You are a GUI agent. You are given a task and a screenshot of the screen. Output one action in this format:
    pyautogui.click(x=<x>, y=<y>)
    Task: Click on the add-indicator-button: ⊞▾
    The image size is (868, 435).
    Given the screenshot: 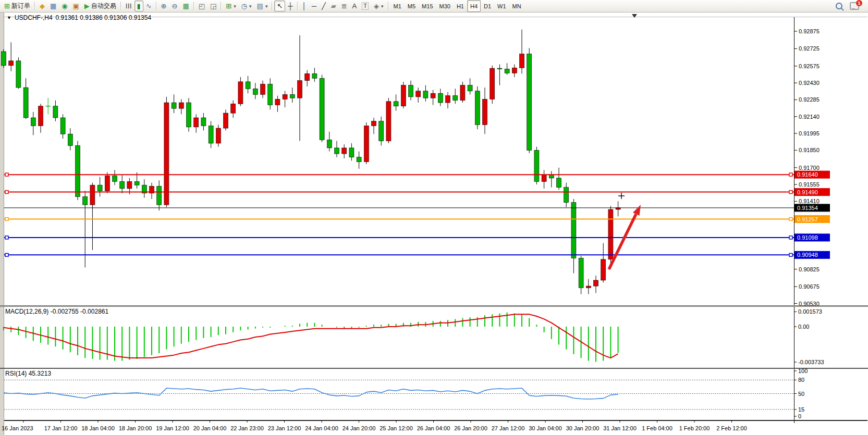 What is the action you would take?
    pyautogui.click(x=230, y=6)
    